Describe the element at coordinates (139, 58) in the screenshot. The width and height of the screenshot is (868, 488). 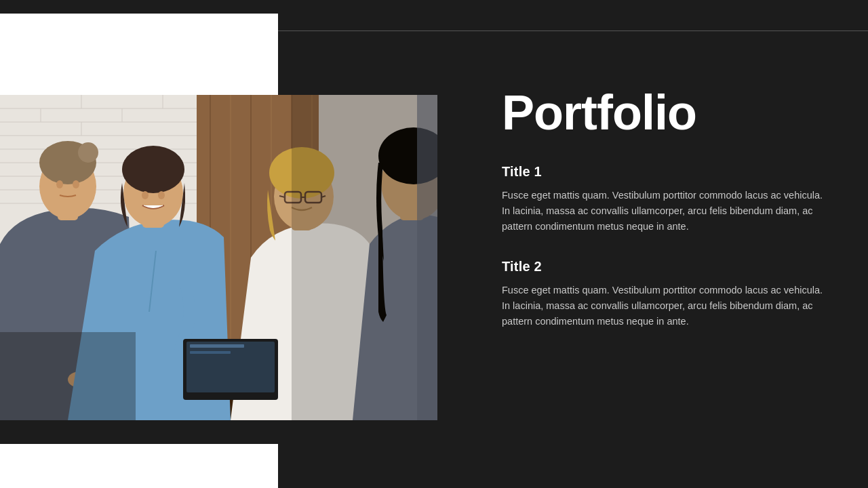
I see `image-top-white` at that location.